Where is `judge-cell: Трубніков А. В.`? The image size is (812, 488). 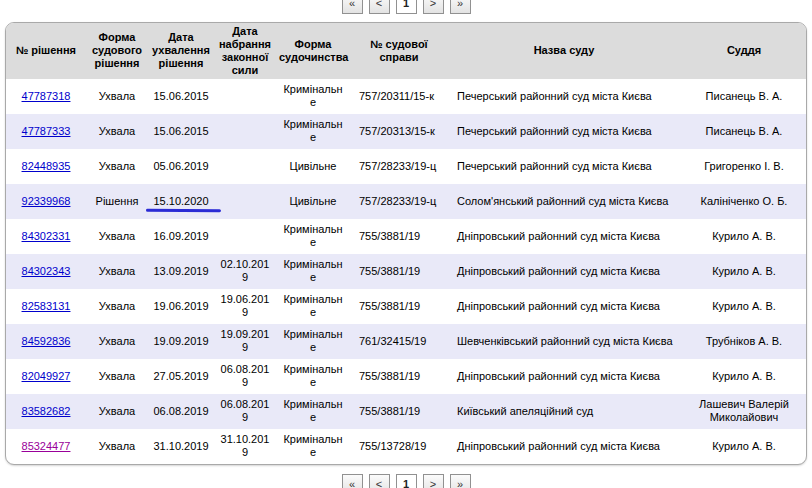
judge-cell: Трубніков А. В. is located at coordinates (744, 342).